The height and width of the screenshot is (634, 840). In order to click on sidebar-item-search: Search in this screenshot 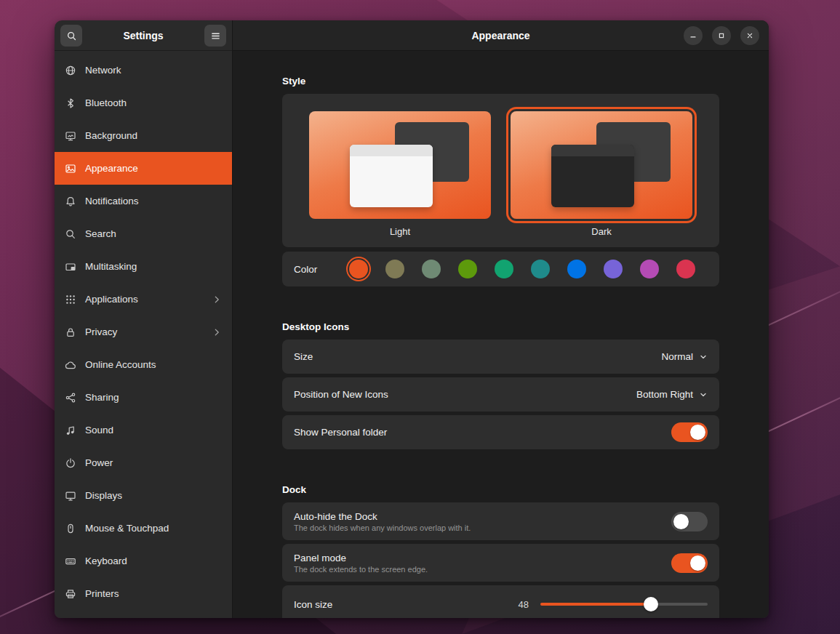, I will do `click(143, 234)`.